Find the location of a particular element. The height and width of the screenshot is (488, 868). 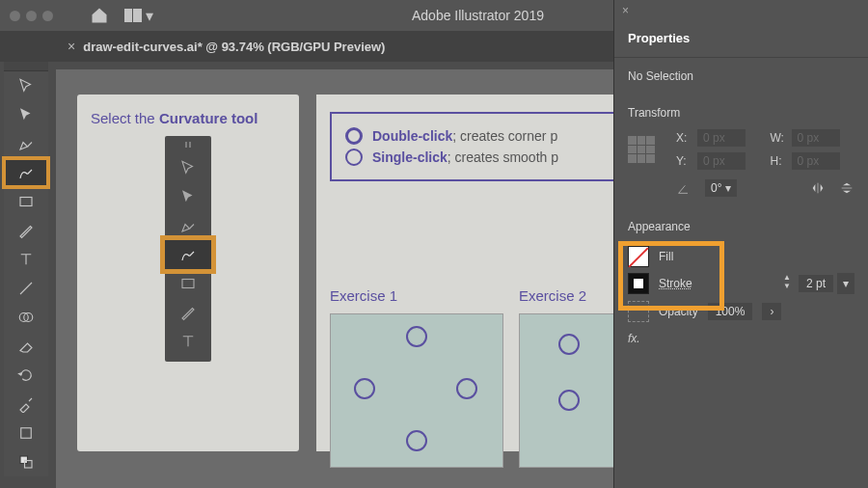

h-field: H:0 px is located at coordinates (813, 161).